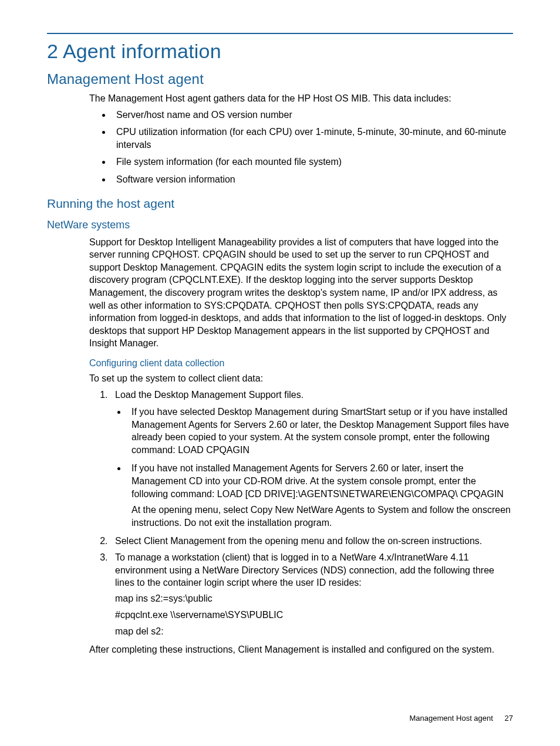 The image size is (560, 746). What do you see at coordinates (320, 467) in the screenshot?
I see `step-1-bullets: If you have selected Desktop Management …` at bounding box center [320, 467].